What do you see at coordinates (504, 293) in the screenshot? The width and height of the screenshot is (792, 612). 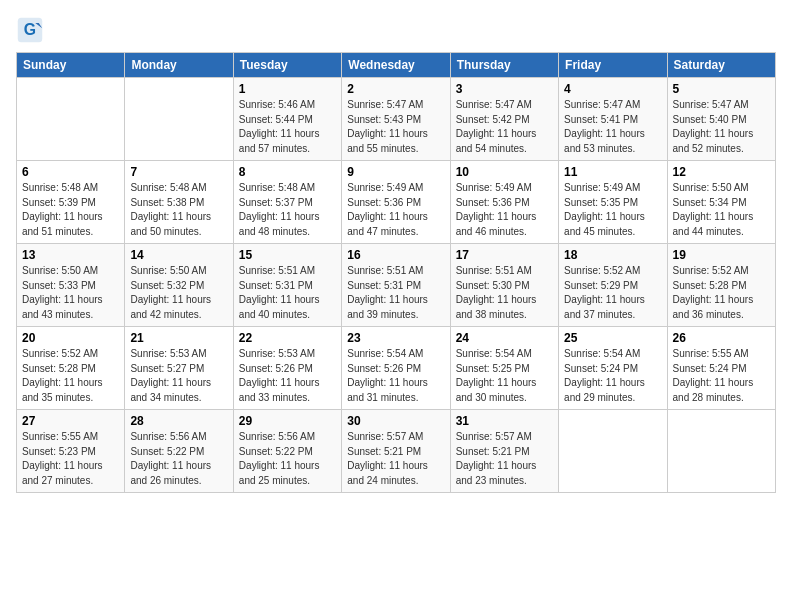 I see `day-info: Sunrise: 5:51 AM Sunset: 5:30 PM Dayligh…` at bounding box center [504, 293].